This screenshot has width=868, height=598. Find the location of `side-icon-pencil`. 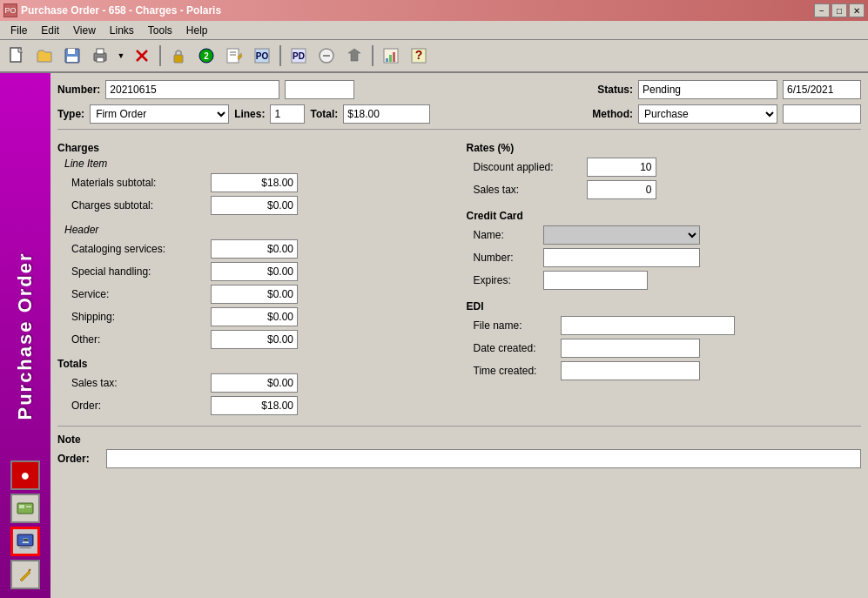

side-icon-pencil is located at coordinates (25, 574).